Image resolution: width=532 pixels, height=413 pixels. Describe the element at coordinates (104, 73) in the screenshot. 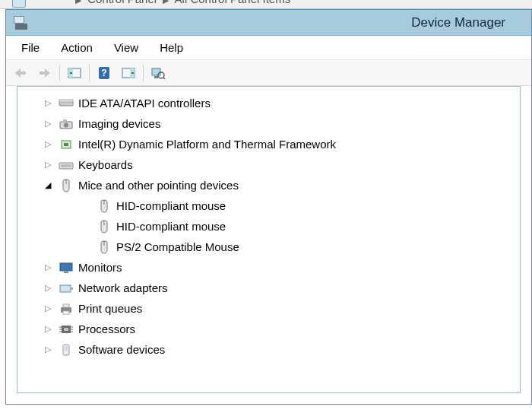

I see `help-icon: ?` at that location.